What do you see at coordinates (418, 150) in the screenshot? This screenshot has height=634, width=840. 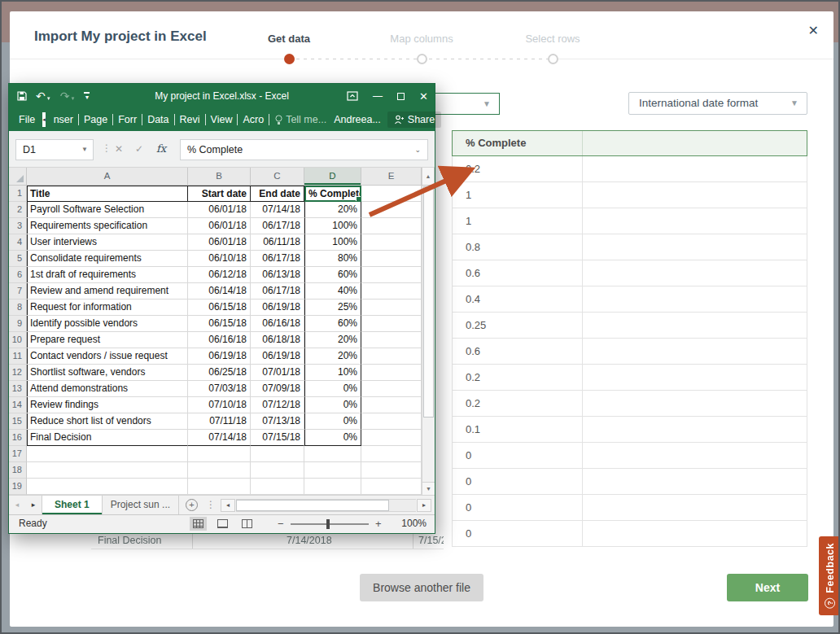 I see `expand-formula-bar-icon: ⌄` at bounding box center [418, 150].